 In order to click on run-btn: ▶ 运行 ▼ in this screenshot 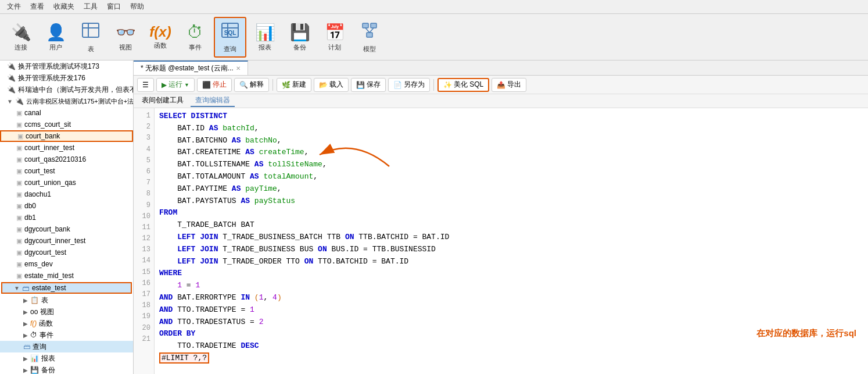, I will do `click(175, 85)`.